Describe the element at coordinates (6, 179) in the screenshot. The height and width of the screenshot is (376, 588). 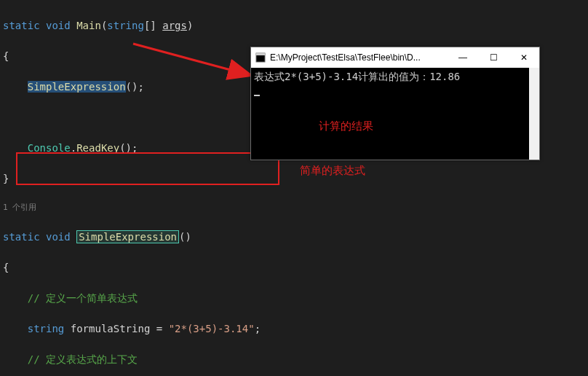
I see `brace-close: }` at that location.